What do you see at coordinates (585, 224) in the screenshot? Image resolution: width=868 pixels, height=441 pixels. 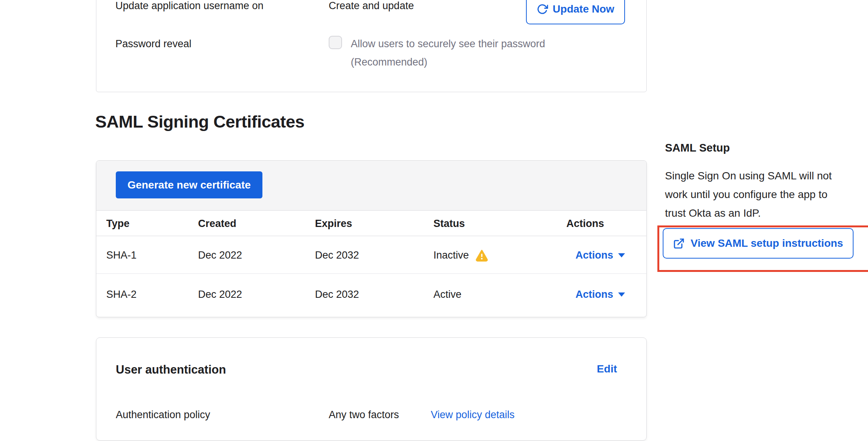 I see `column-header-actions: Actions` at bounding box center [585, 224].